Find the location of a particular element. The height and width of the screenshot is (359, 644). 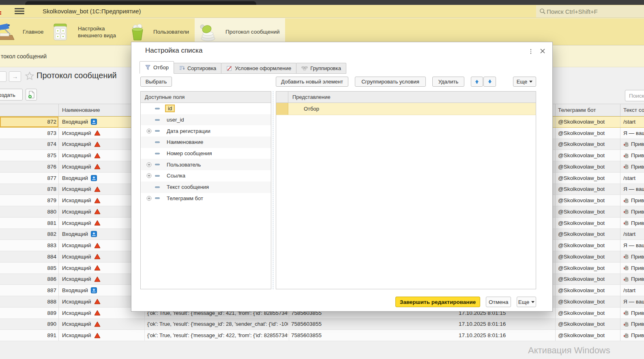

new-document-icon-button is located at coordinates (31, 95).